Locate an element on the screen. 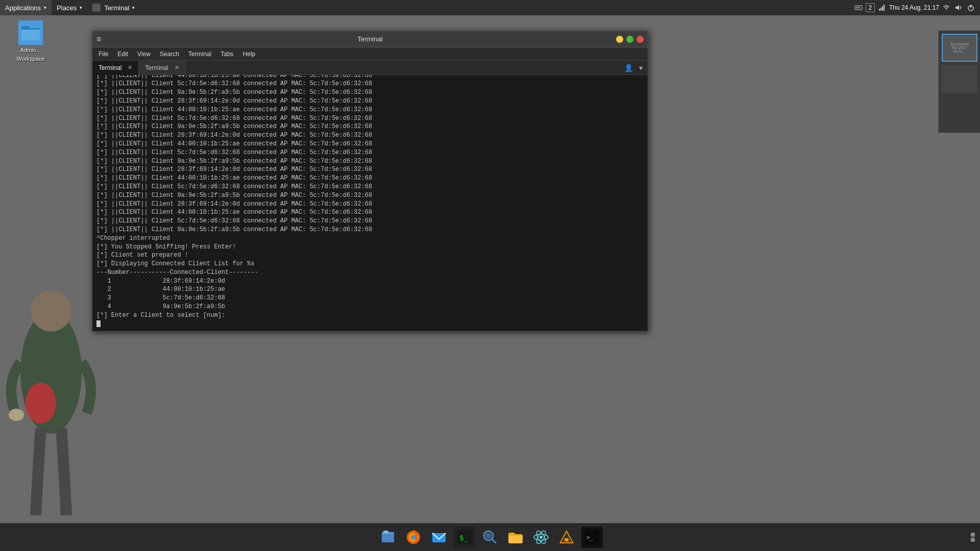 This screenshot has width=980, height=551. applications-menu: Applications ▾ is located at coordinates (26, 8).